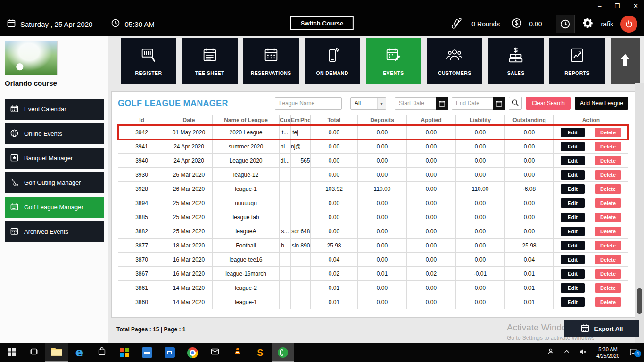  Describe the element at coordinates (102, 353) in the screenshot. I see `taskbar-store` at that location.